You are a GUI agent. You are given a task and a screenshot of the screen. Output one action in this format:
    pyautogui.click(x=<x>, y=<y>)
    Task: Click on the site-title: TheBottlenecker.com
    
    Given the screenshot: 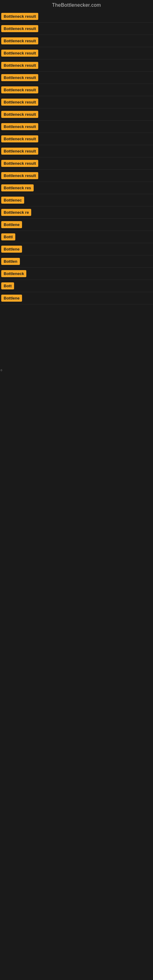 What is the action you would take?
    pyautogui.click(x=76, y=5)
    